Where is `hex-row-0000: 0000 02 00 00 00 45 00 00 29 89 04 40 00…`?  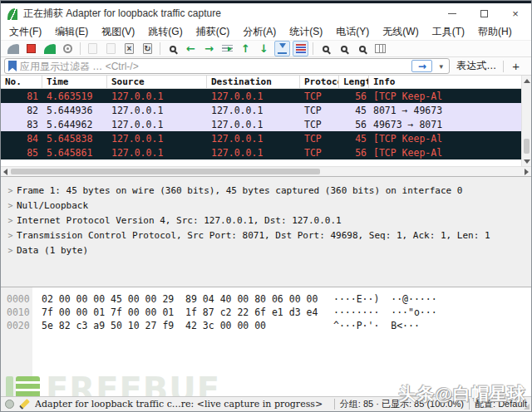 hex-row-0000: 0000 02 00 00 00 45 00 00 29 89 04 40 00… is located at coordinates (266, 300).